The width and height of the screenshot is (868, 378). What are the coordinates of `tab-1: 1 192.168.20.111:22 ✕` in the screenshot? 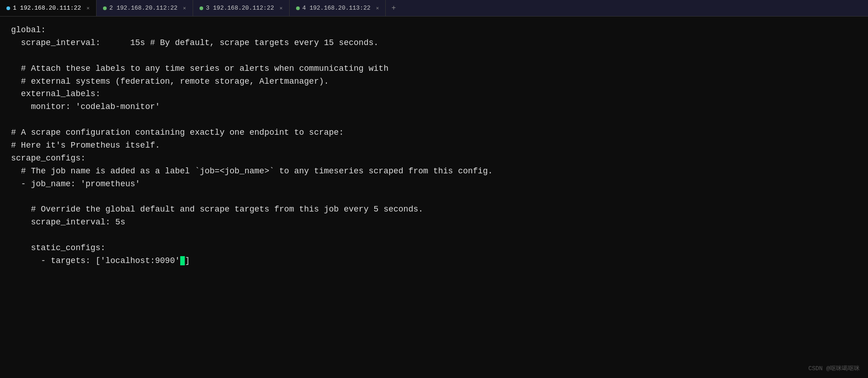 It's located at (48, 8).